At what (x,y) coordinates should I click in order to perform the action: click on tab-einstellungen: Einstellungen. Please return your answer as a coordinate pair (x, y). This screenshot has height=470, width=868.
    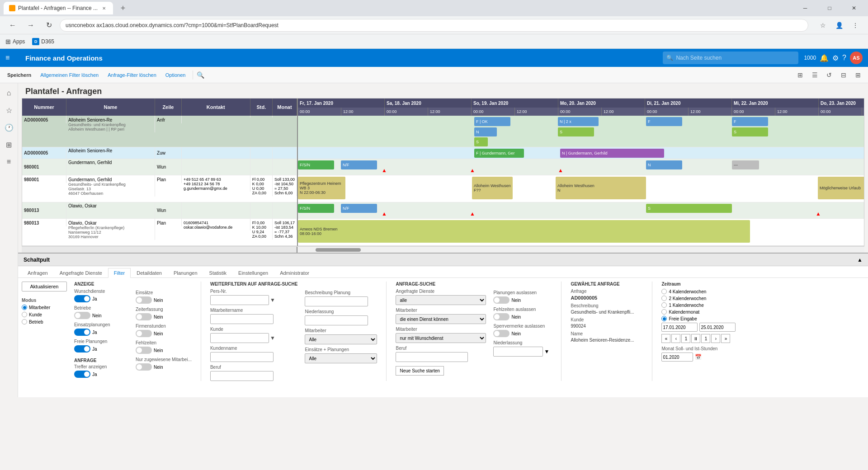
    Looking at the image, I should click on (253, 273).